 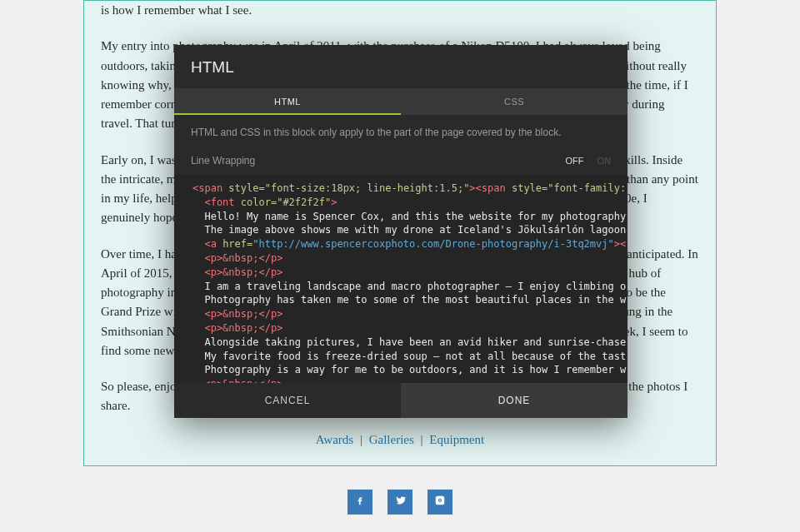 What do you see at coordinates (409, 370) in the screenshot?
I see `code-line: Photography is a way for me to be outdoo…` at bounding box center [409, 370].